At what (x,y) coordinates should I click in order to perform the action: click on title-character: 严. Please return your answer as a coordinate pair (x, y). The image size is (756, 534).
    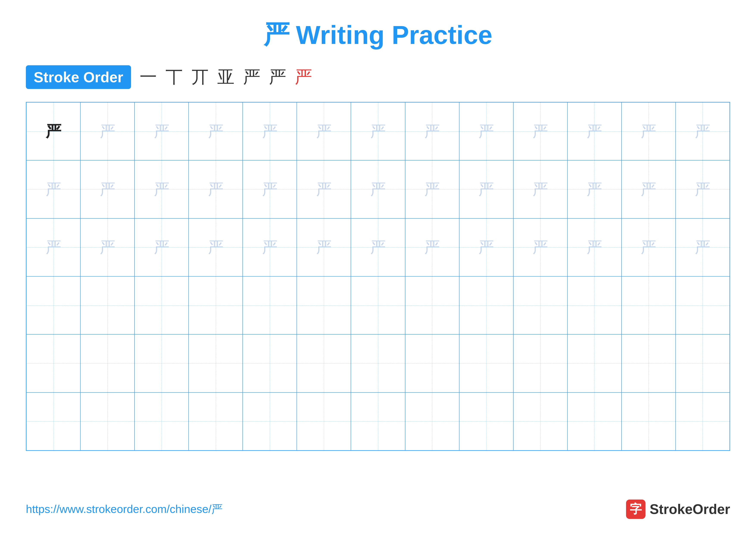
    Looking at the image, I should click on (277, 35).